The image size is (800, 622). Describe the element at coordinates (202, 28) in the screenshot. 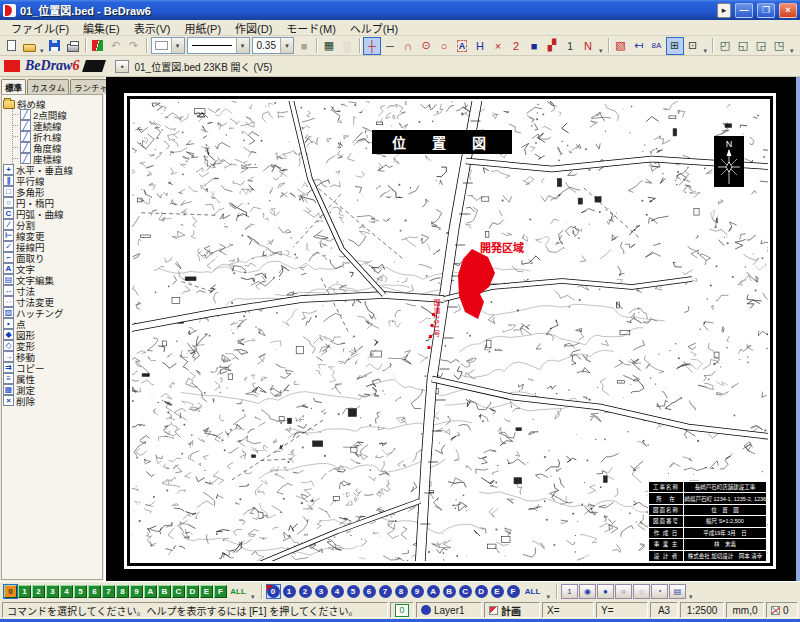

I see `menu-item: 用紙(P)` at that location.